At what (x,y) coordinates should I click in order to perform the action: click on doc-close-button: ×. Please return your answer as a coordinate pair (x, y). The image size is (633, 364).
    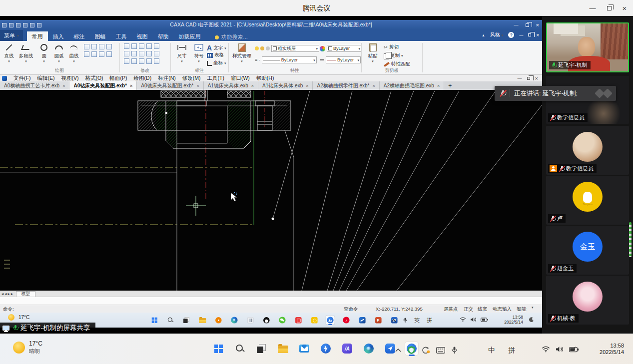
    Looking at the image, I should click on (537, 78).